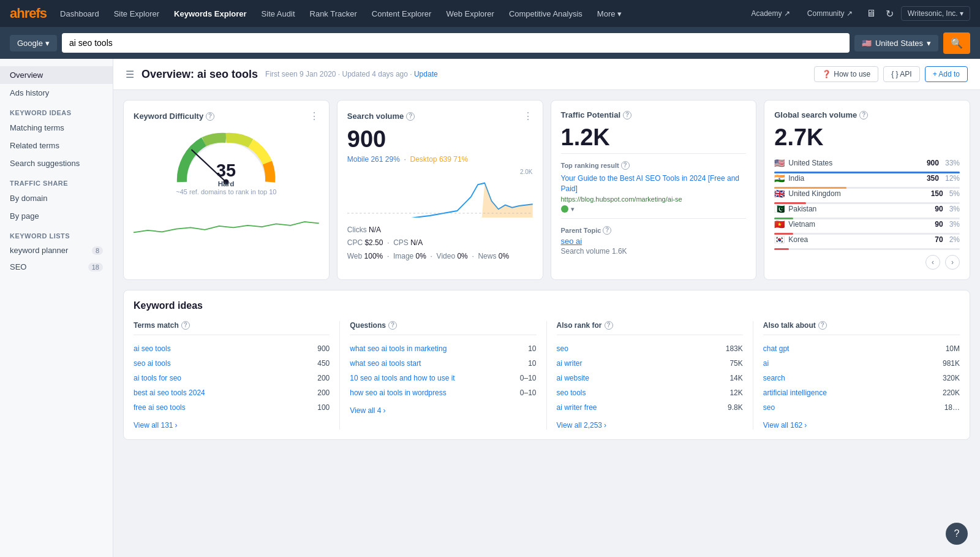 The width and height of the screenshot is (980, 557). Describe the element at coordinates (546, 13) in the screenshot. I see `nav-competitive-analysis: Competitive Analysis` at that location.